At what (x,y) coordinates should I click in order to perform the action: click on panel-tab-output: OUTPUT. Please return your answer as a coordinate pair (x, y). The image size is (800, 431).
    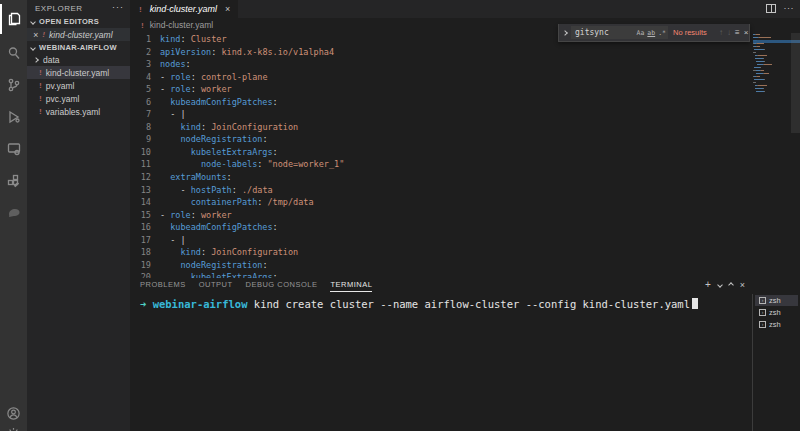
    Looking at the image, I should click on (216, 286).